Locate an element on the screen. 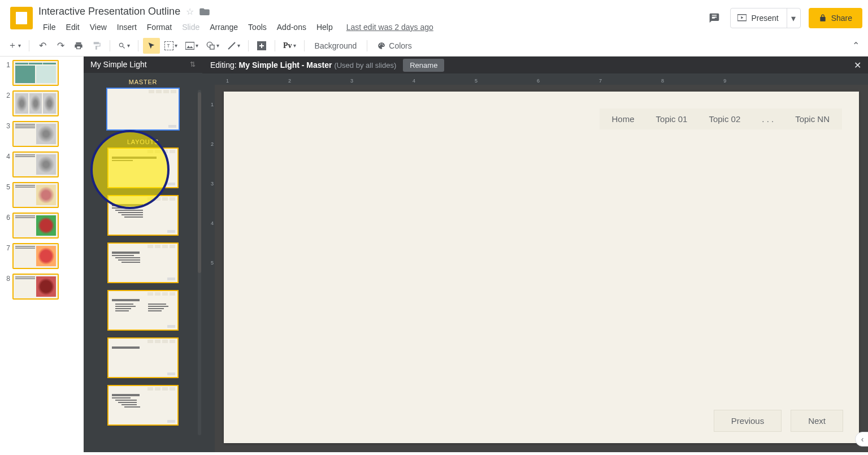  share-label: Share is located at coordinates (842, 18).